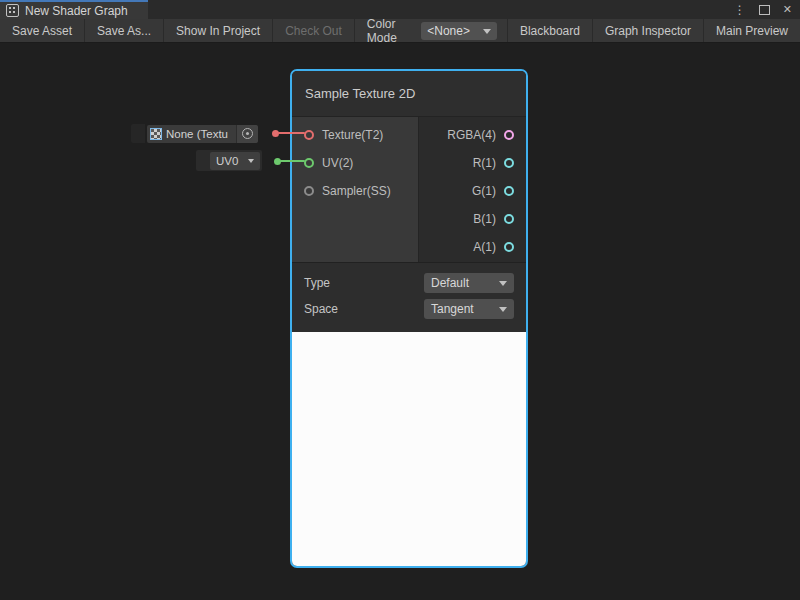  I want to click on space-label: Space, so click(321, 309).